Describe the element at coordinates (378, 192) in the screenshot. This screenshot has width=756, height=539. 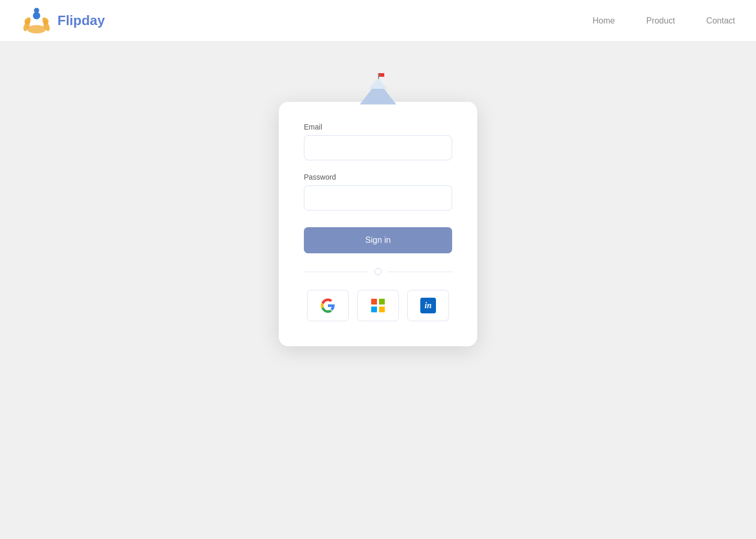
I see `password-group: Password` at that location.